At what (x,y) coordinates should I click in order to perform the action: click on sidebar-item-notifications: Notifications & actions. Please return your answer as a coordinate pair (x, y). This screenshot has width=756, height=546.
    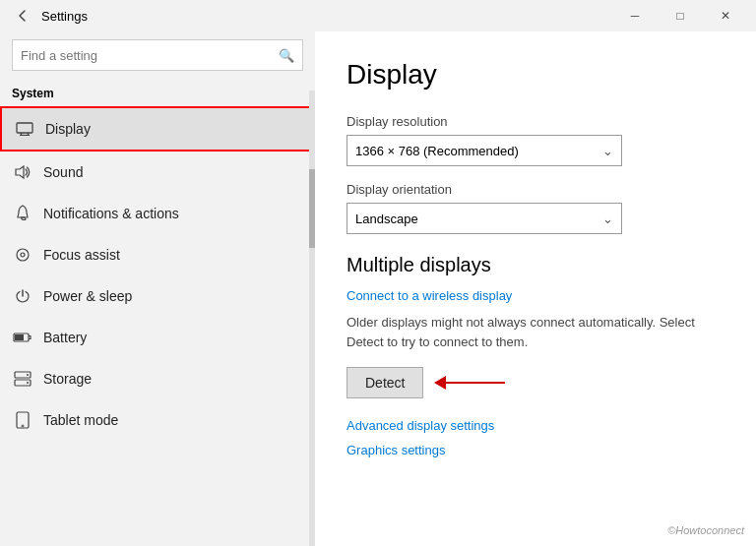
    Looking at the image, I should click on (158, 213).